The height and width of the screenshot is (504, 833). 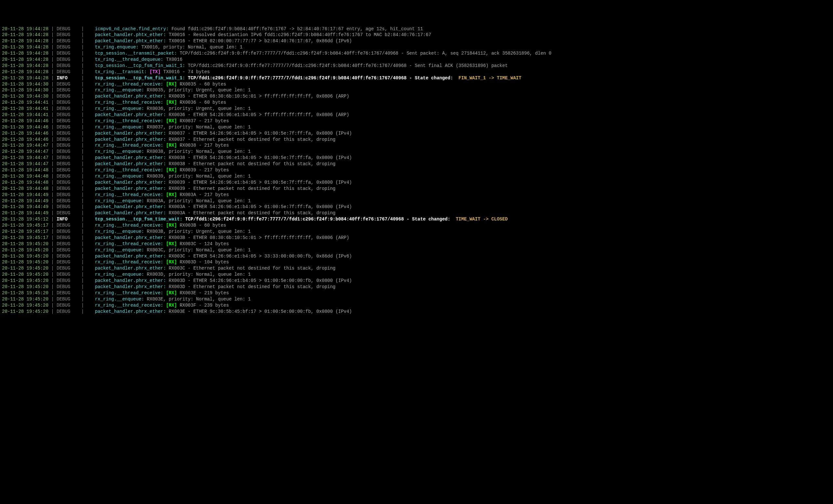 I want to click on log-message: Found fdd1:c296:f24f:9:b084:40ff:fe76:17…, so click(x=296, y=29).